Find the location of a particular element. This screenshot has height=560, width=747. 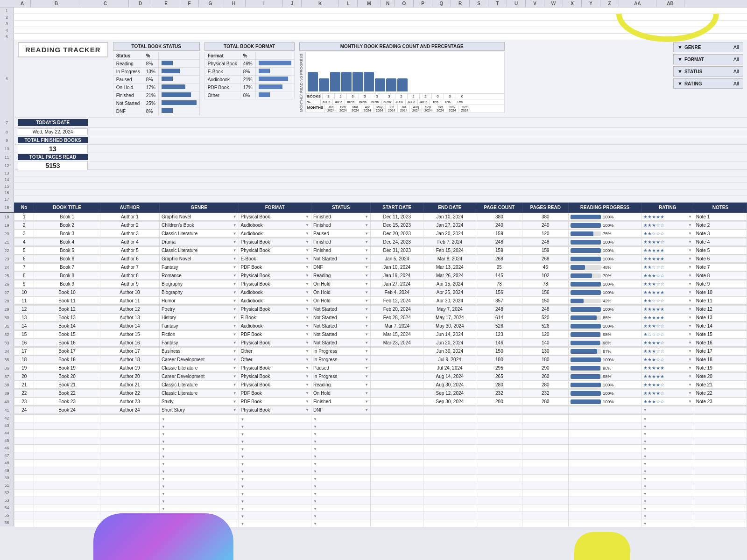

empty-row: 47 ▼ ▼ ▼ ▼ is located at coordinates (374, 455).